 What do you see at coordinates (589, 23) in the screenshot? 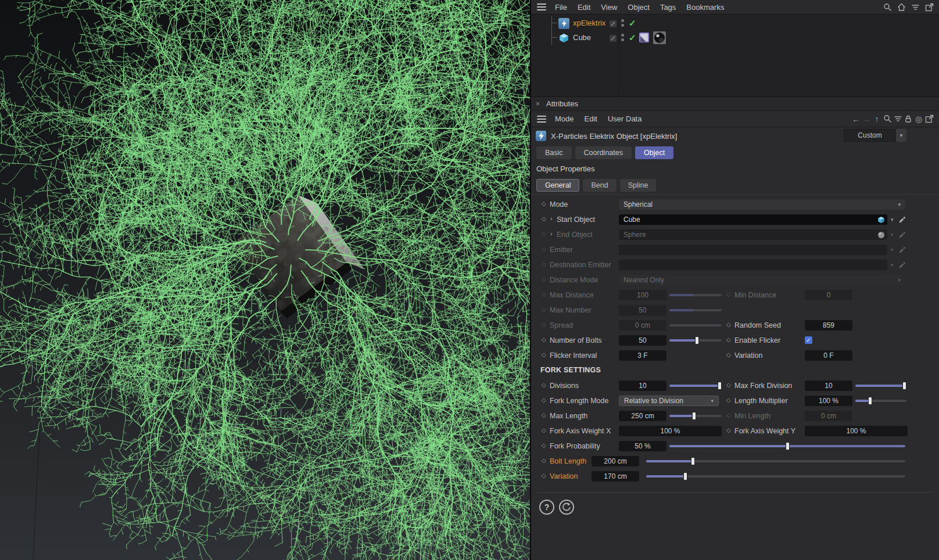
I see `object-name: xpElektrix` at bounding box center [589, 23].